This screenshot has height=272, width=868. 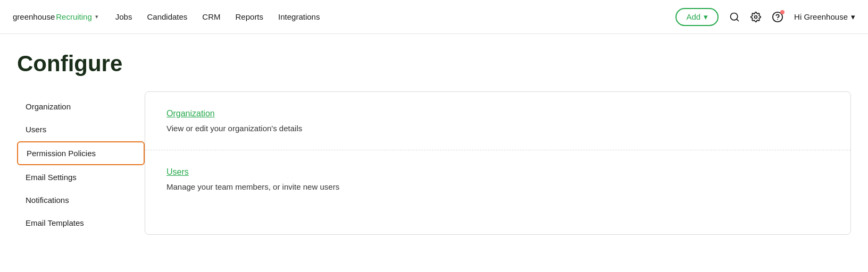 I want to click on nav-links: Jobs Candidates CRM Reports Integrations, so click(x=387, y=17).